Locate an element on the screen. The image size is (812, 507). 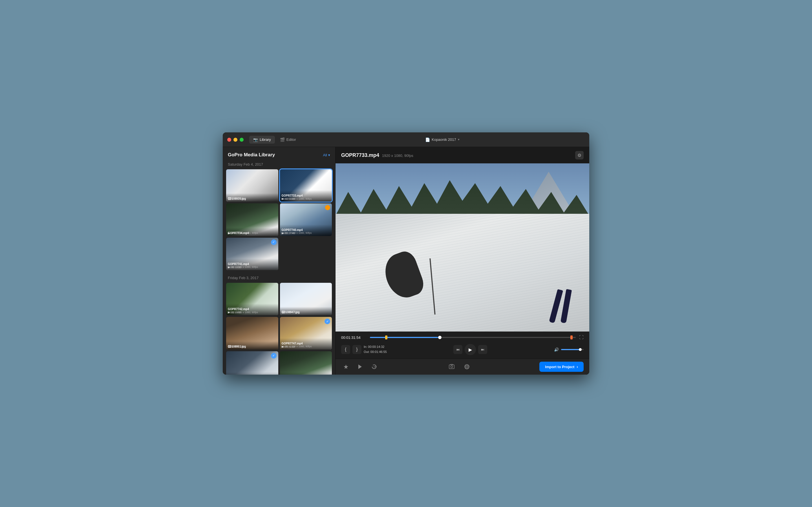
out-label: Out: is located at coordinates (367, 352).